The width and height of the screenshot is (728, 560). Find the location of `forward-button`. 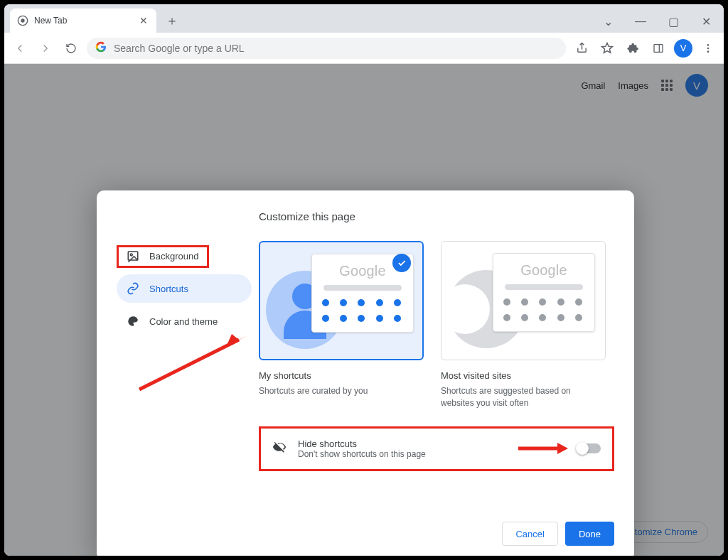

forward-button is located at coordinates (46, 48).